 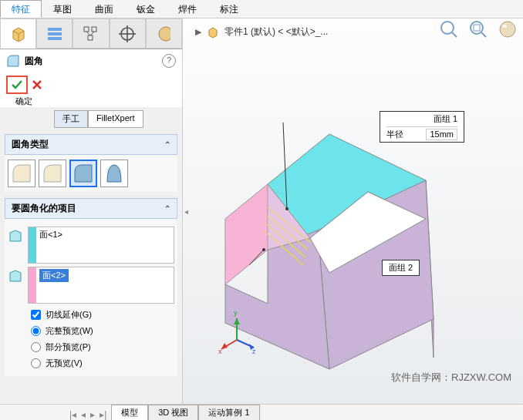 What do you see at coordinates (221, 351) in the screenshot?
I see `svg-text: x` at bounding box center [221, 351].